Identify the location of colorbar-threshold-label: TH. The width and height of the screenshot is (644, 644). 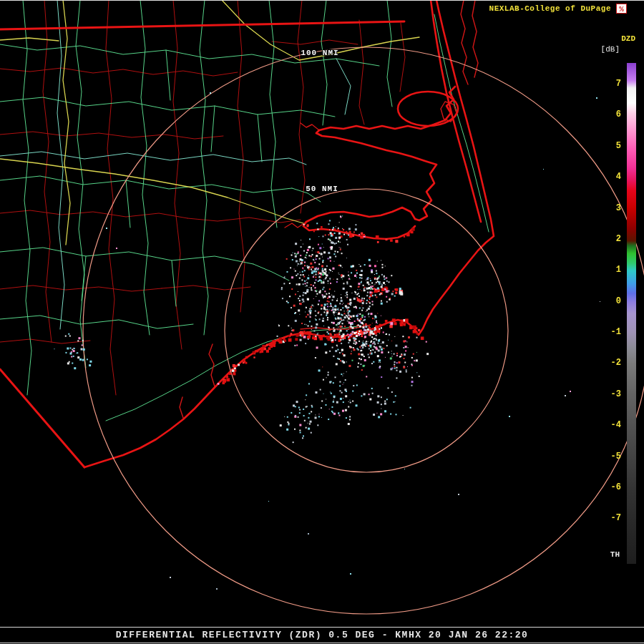
(615, 555).